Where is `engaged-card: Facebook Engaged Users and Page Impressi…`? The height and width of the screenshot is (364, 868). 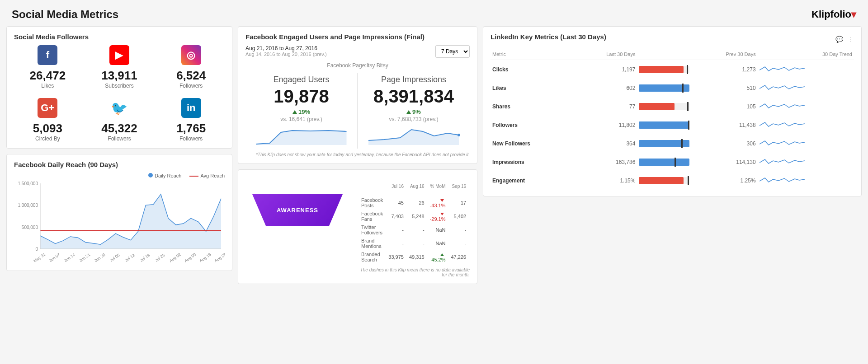 engaged-card: Facebook Engaged Users and Page Impressi… is located at coordinates (358, 95).